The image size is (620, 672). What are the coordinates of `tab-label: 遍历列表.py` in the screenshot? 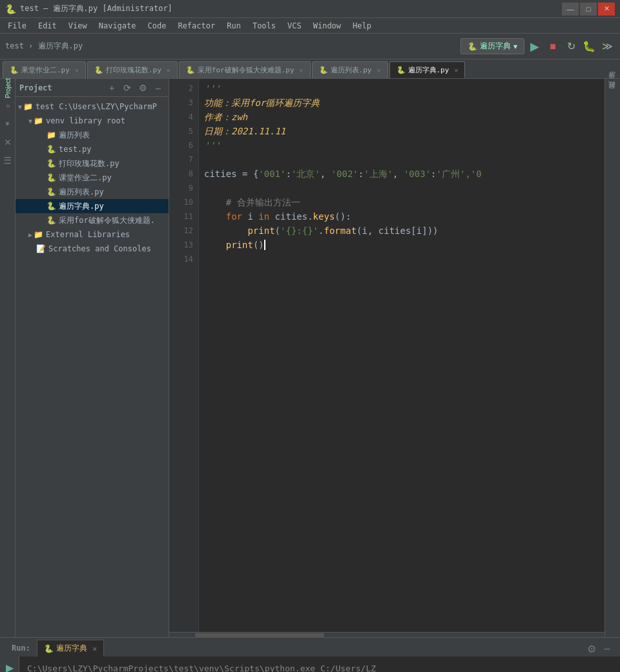 It's located at (351, 70).